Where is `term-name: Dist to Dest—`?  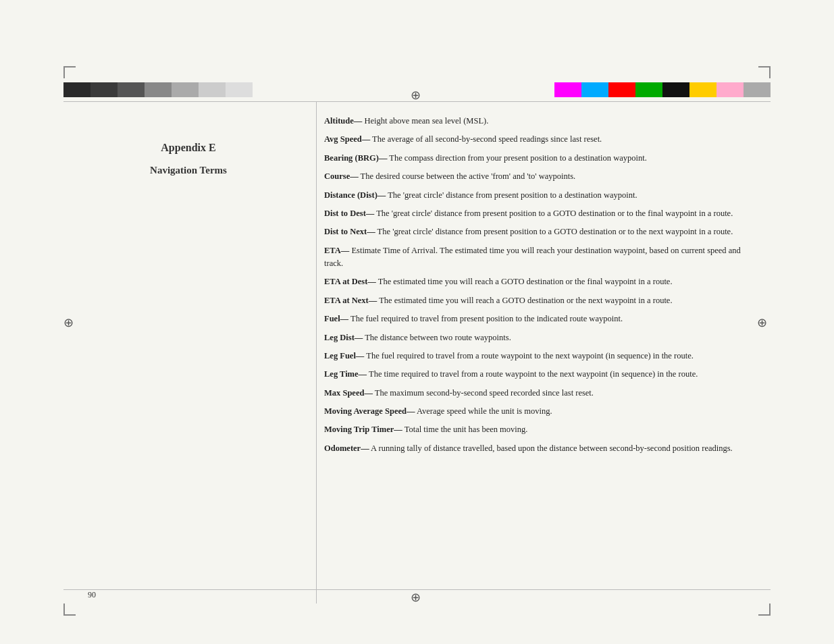
term-name: Dist to Dest— is located at coordinates (349, 213).